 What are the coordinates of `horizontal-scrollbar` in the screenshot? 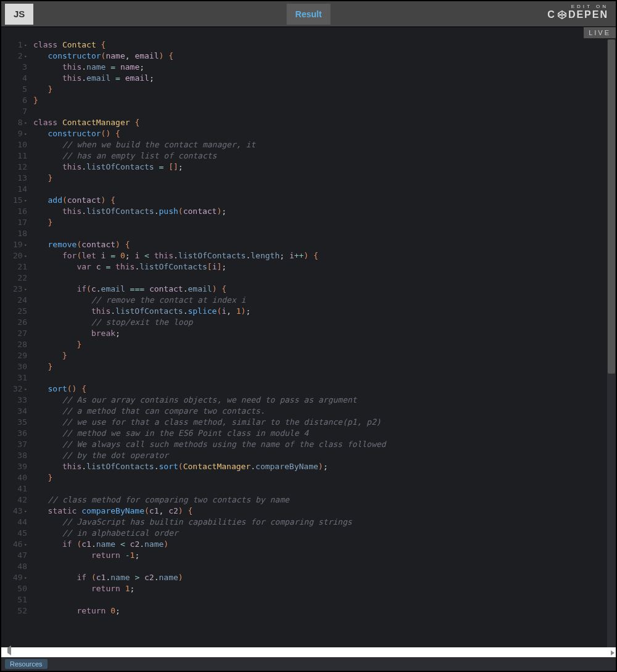 It's located at (308, 652).